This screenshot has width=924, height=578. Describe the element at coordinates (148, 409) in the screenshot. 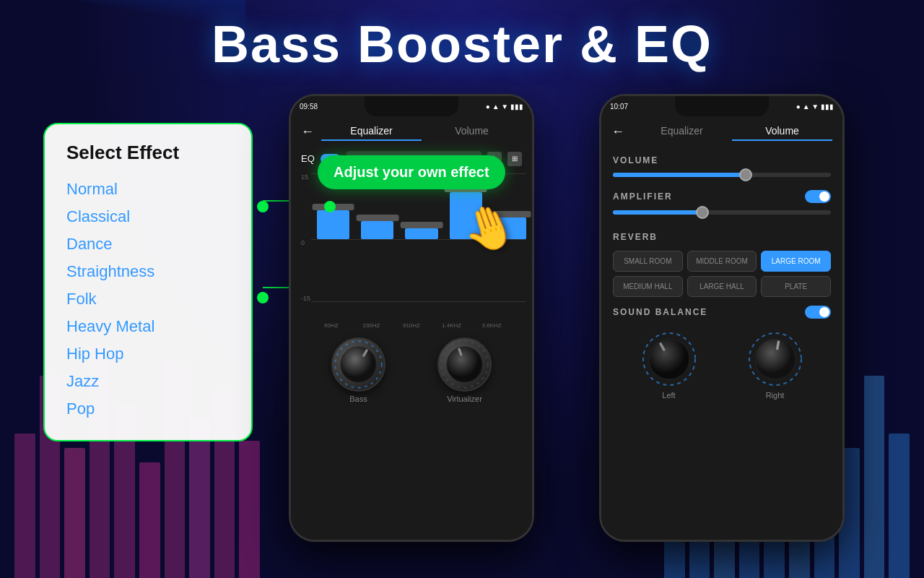

I see `effect-item-pop: Pop` at that location.